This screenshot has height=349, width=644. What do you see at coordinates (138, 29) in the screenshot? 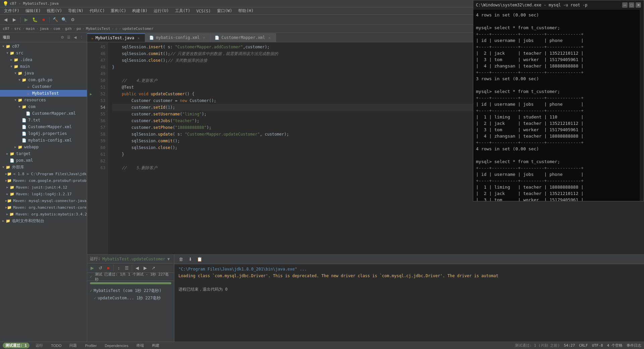
I see `breadcrumb-method: updateCustomer` at bounding box center [138, 29].